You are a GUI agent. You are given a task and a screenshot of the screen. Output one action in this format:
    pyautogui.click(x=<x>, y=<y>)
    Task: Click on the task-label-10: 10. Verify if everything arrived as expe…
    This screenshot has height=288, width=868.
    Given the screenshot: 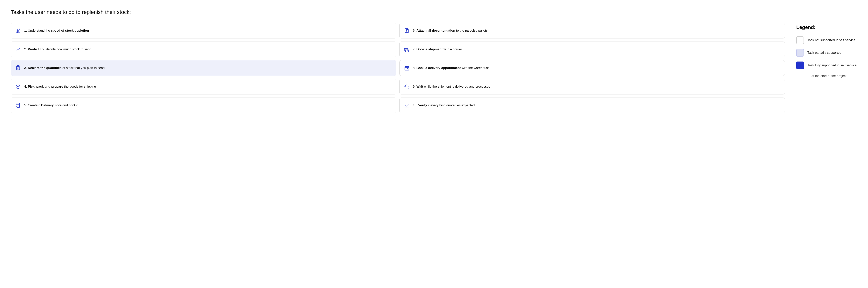 What is the action you would take?
    pyautogui.click(x=444, y=105)
    